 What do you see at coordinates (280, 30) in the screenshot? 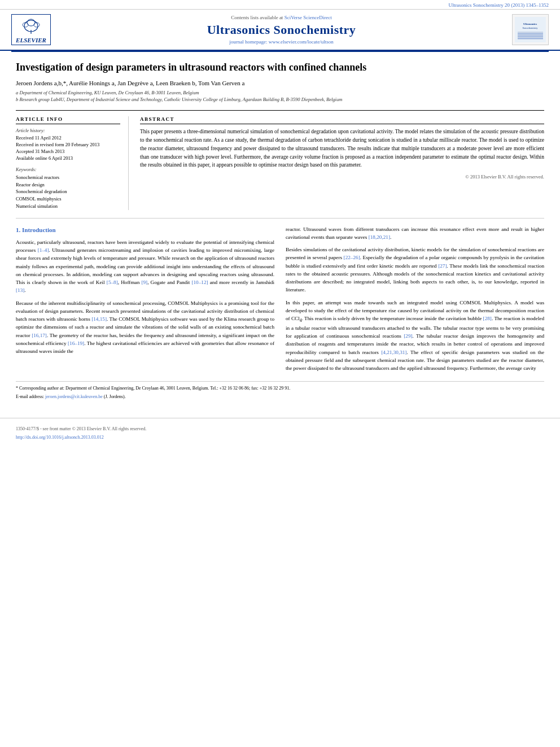
I see `journal-header: ELSEVIER Contents lists available at Sci…` at bounding box center [280, 30].